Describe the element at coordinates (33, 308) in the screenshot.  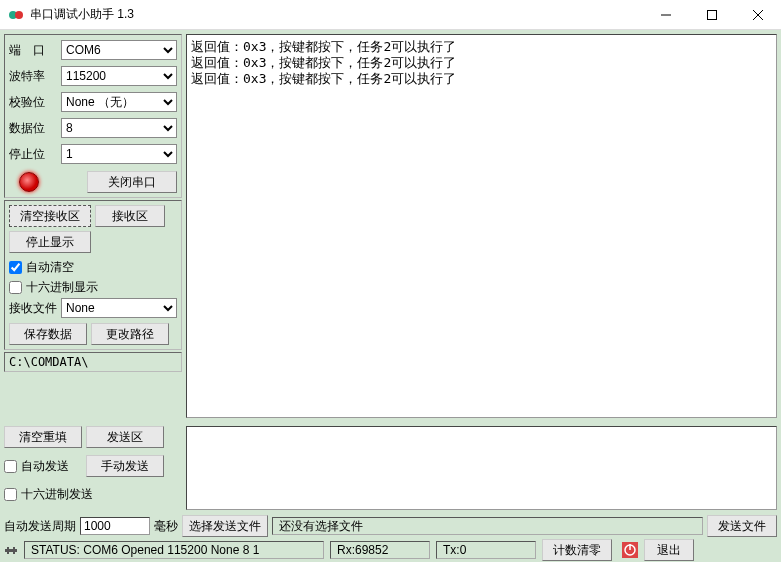
I see `recv-file-label: 接收文件` at that location.